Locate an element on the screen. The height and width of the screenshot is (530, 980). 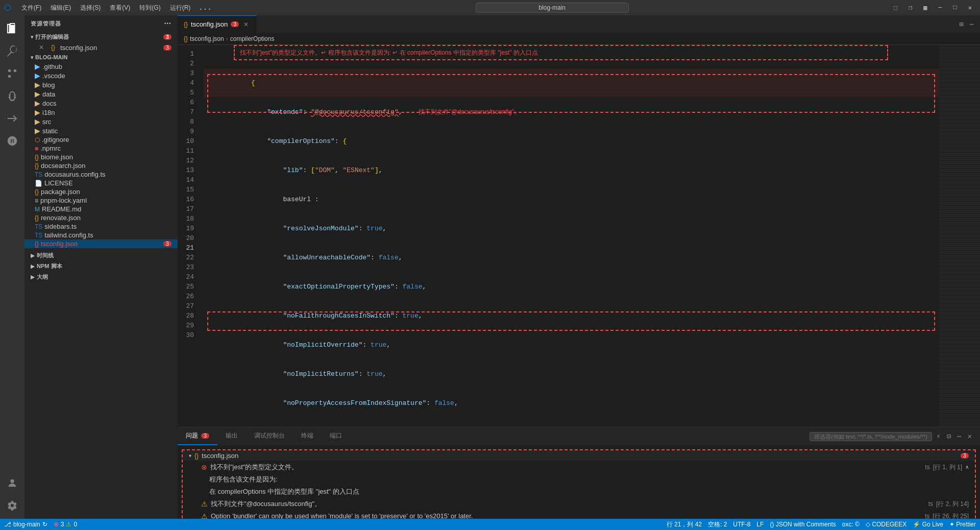
tree-item-vscode: ▶ .vscode is located at coordinates (101, 76).